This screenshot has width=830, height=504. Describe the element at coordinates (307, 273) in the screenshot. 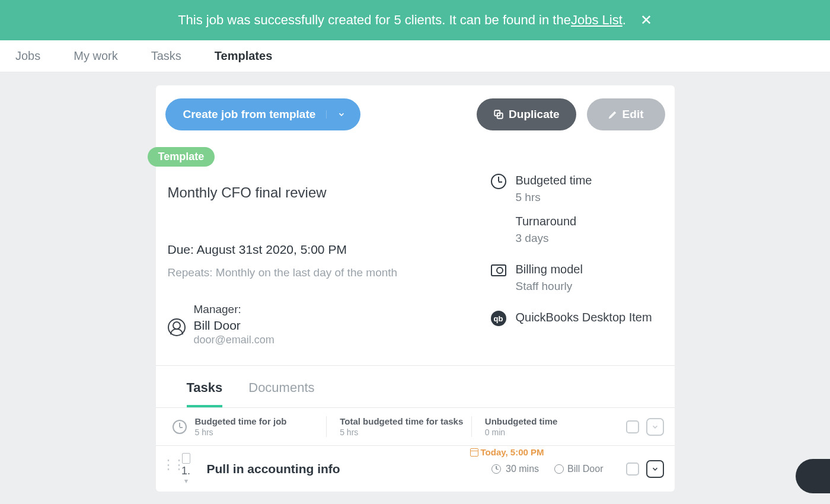

I see `repeats-value: Monthly on the last day of the month` at that location.